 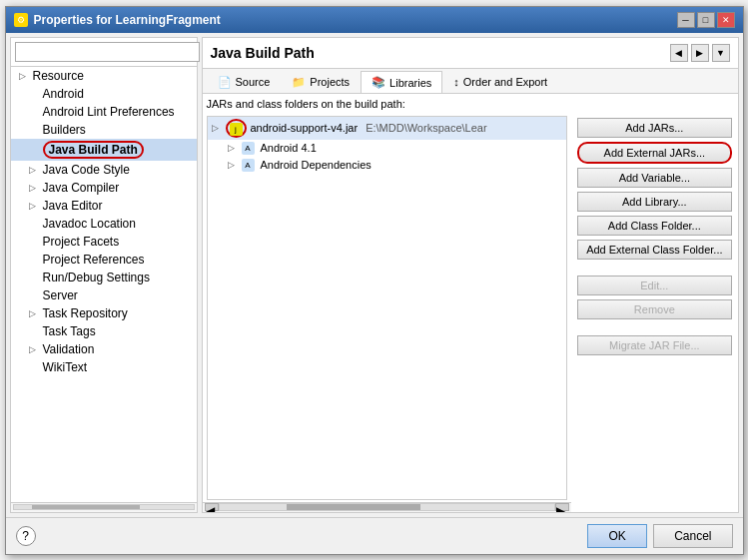 What do you see at coordinates (70, 331) in the screenshot?
I see `tree-item-label: Task Tags` at bounding box center [70, 331].